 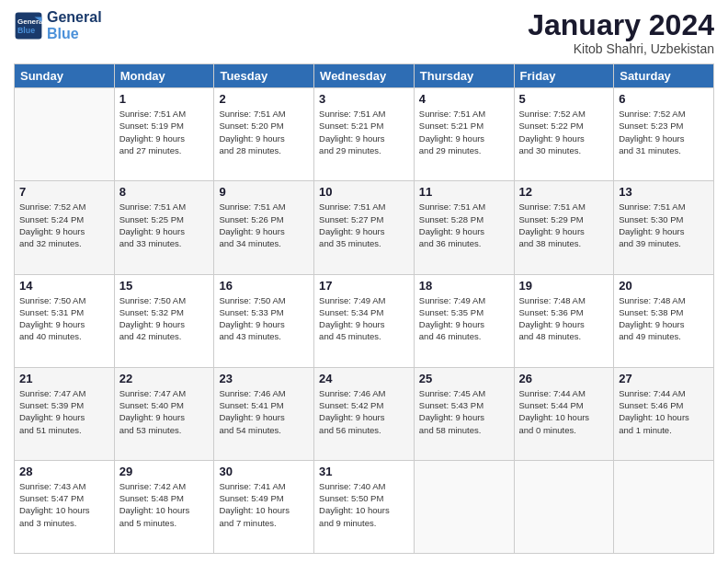 I want to click on day-number: 9, so click(x=264, y=191).